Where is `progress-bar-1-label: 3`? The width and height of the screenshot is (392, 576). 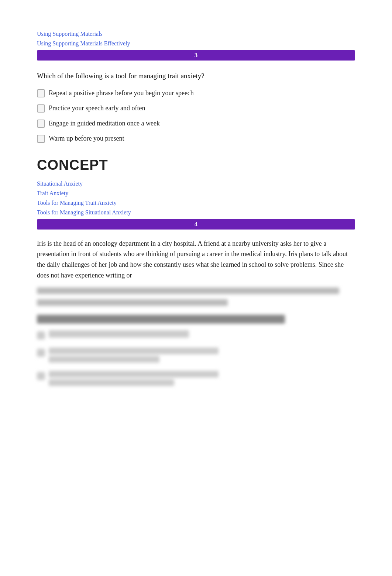
progress-bar-1-label: 3 is located at coordinates (196, 55).